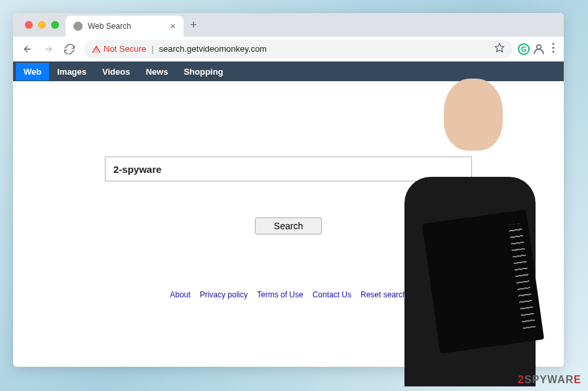 Image resolution: width=588 pixels, height=391 pixels. What do you see at coordinates (224, 295) in the screenshot?
I see `footer-link-privacy: Privacy policy` at bounding box center [224, 295].